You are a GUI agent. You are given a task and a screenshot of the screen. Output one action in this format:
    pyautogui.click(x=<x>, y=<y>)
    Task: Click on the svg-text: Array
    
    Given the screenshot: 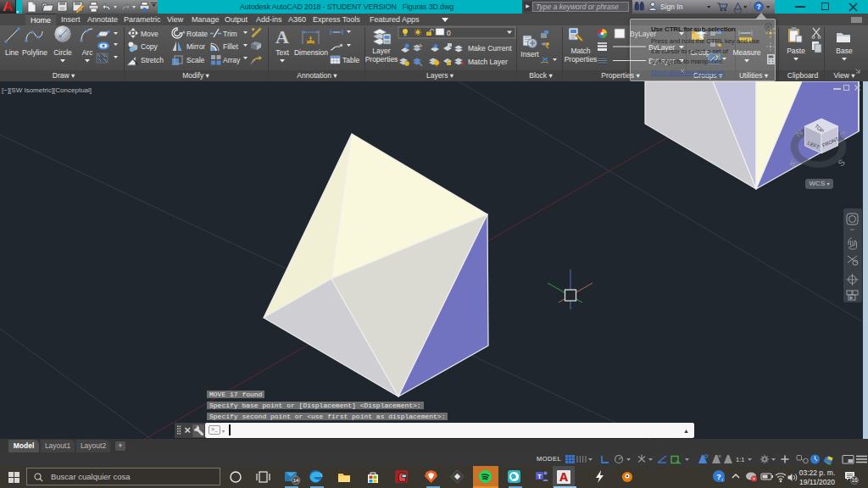 What is the action you would take?
    pyautogui.click(x=232, y=60)
    